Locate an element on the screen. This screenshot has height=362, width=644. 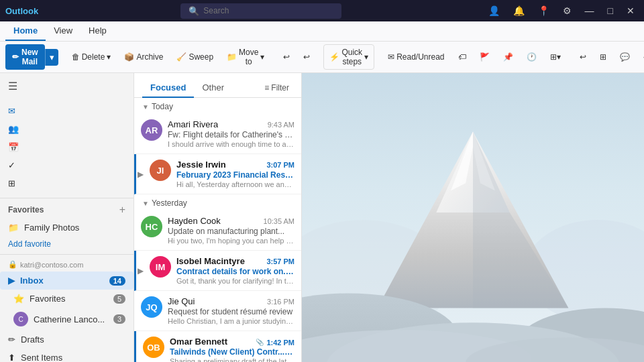
email-header: Jie Qui 3:16 PM is located at coordinates (231, 302).